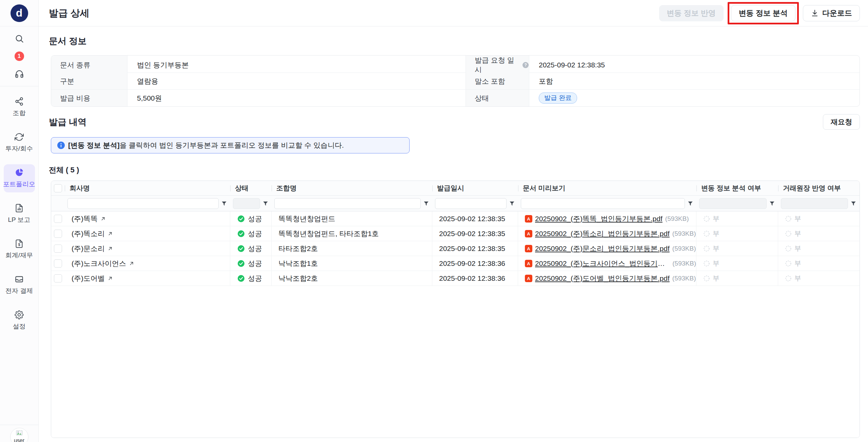 Image resolution: width=868 pixels, height=442 pixels. I want to click on user-avatar: user, so click(19, 435).